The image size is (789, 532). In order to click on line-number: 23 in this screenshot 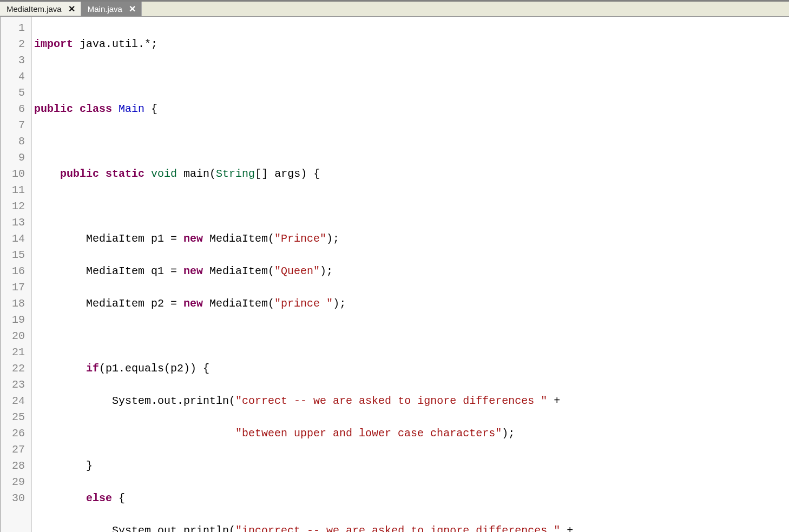, I will do `click(14, 385)`.